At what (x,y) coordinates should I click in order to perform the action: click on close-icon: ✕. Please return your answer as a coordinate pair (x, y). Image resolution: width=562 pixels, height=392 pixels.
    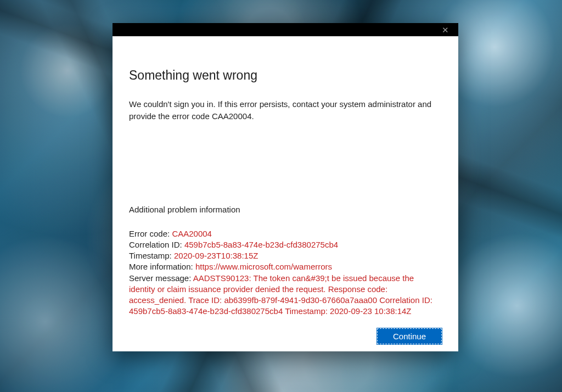
    Looking at the image, I should click on (445, 30).